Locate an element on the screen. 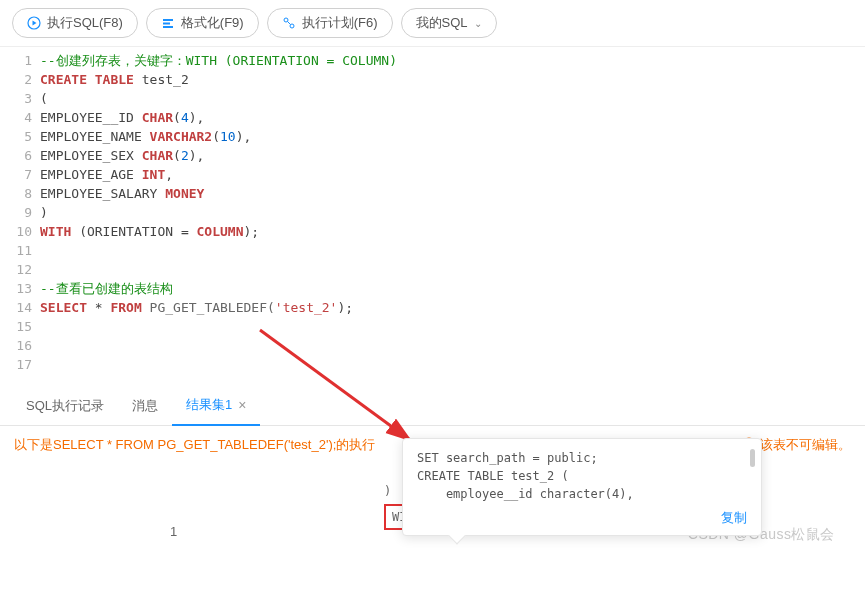  result-tabs: SQL执行记录 消息 结果集1 × is located at coordinates (432, 406).